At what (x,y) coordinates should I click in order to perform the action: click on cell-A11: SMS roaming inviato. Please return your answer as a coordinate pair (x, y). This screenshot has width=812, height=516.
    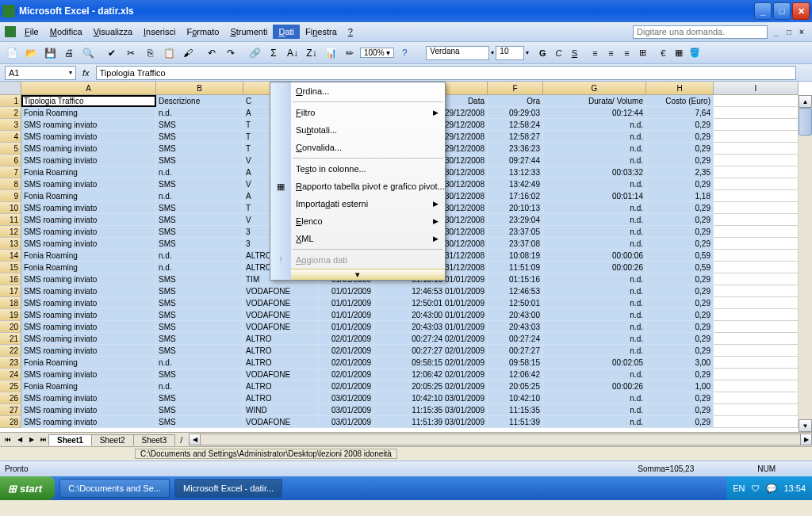
    Looking at the image, I should click on (89, 220).